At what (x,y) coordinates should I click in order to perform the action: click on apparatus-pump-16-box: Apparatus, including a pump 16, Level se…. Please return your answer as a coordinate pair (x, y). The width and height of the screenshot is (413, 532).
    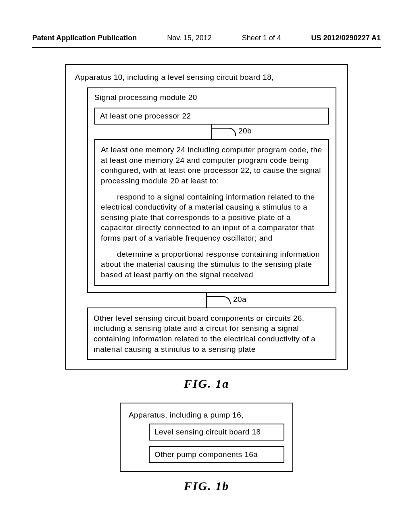
    Looking at the image, I should click on (206, 437).